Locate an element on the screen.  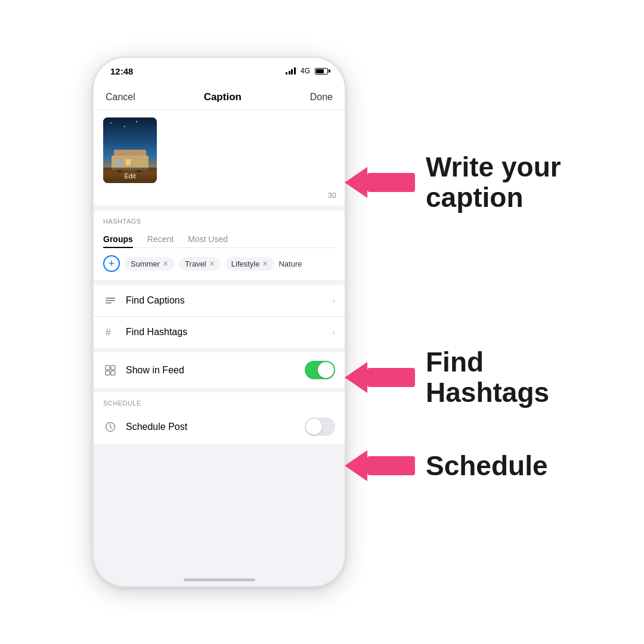
find-captions-item: Find Captions › is located at coordinates (219, 301).